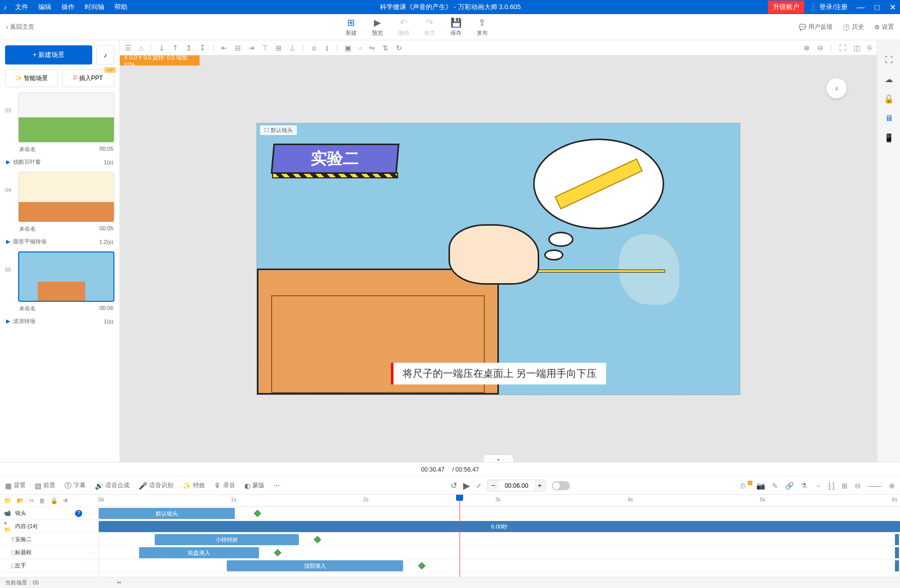  I want to click on track-cut-icon: ✂, so click(32, 501).